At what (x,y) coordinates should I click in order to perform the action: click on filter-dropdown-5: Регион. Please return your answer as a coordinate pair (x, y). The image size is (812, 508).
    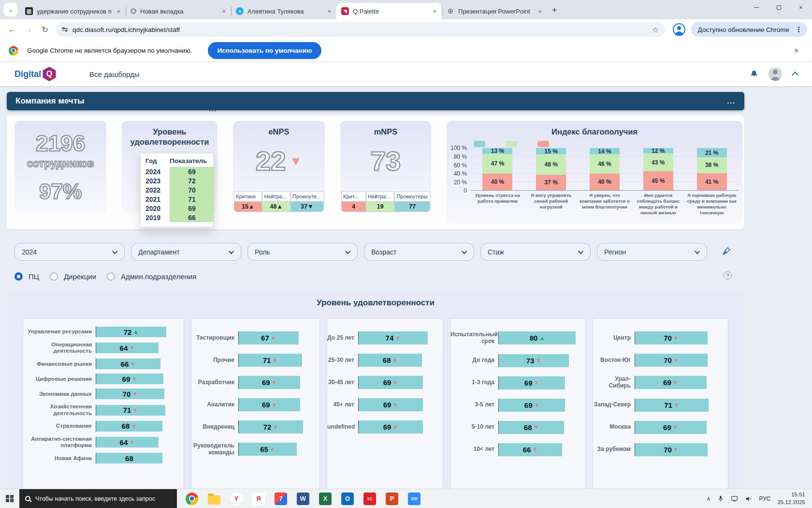
    Looking at the image, I should click on (652, 252).